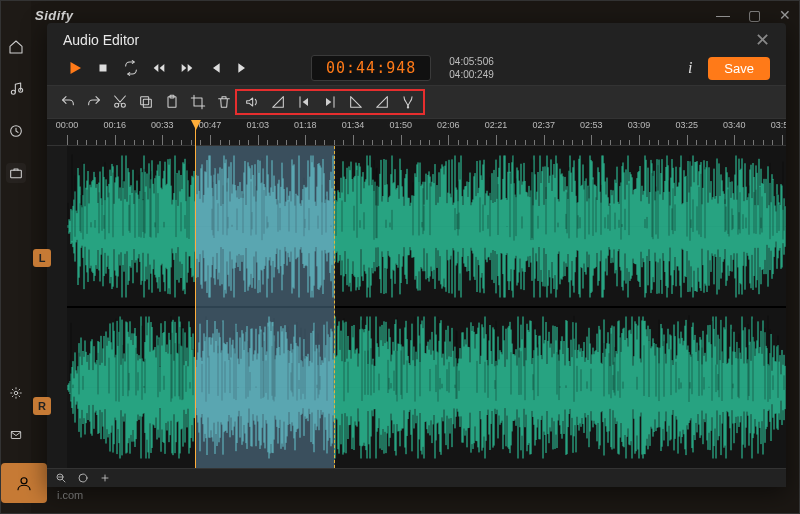 This screenshot has width=800, height=514. Describe the element at coordinates (304, 102) in the screenshot. I see `trim-start-button` at that location.